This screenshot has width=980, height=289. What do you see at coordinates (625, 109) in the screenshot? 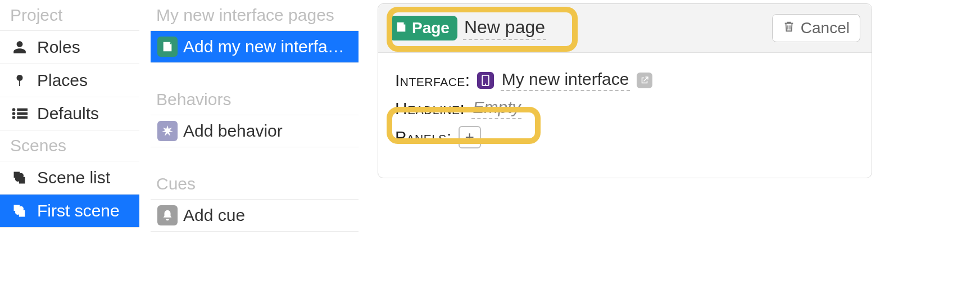
I see `headline-row: Headline: Empty` at bounding box center [625, 109].